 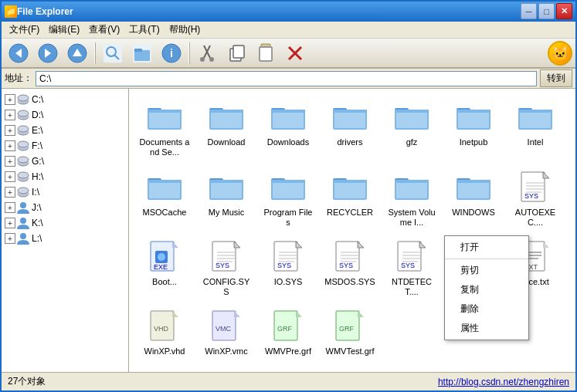 What do you see at coordinates (65, 177) in the screenshot?
I see `tree-item-5: +H:\` at bounding box center [65, 177].